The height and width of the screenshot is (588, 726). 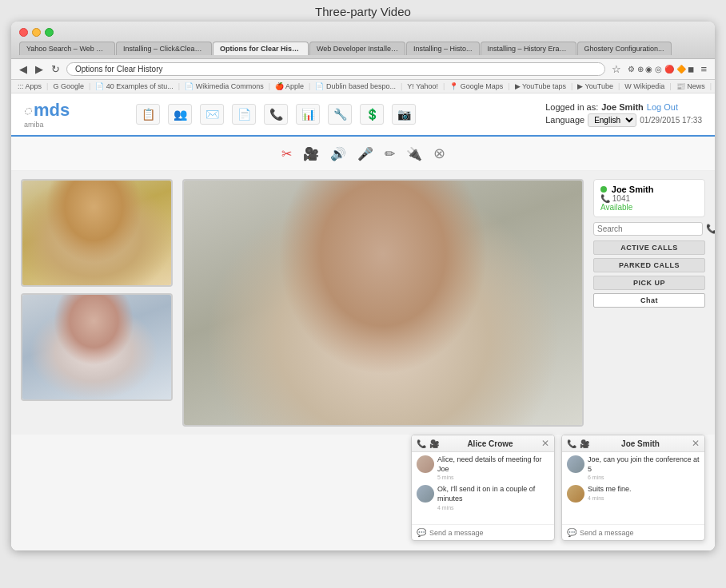 What do you see at coordinates (649, 300) in the screenshot?
I see `chat-button: Chat` at bounding box center [649, 300].